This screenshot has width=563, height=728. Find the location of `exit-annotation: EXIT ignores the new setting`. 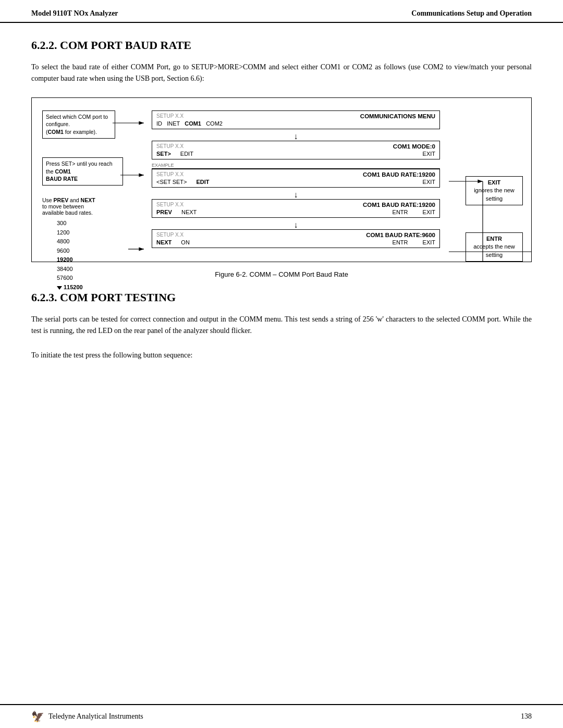

exit-annotation: EXIT ignores the new setting is located at coordinates (494, 191).